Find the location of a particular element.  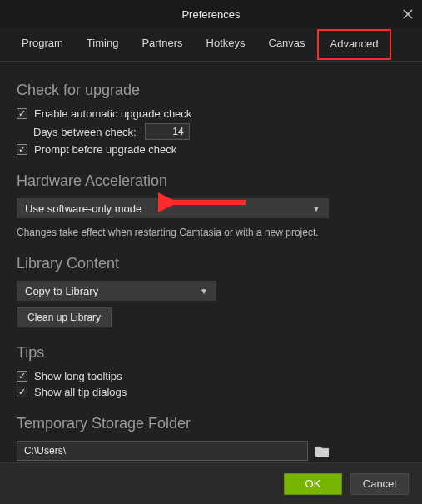

hwaccel-dropdown: Use software-only mode ▼ is located at coordinates (173, 208).